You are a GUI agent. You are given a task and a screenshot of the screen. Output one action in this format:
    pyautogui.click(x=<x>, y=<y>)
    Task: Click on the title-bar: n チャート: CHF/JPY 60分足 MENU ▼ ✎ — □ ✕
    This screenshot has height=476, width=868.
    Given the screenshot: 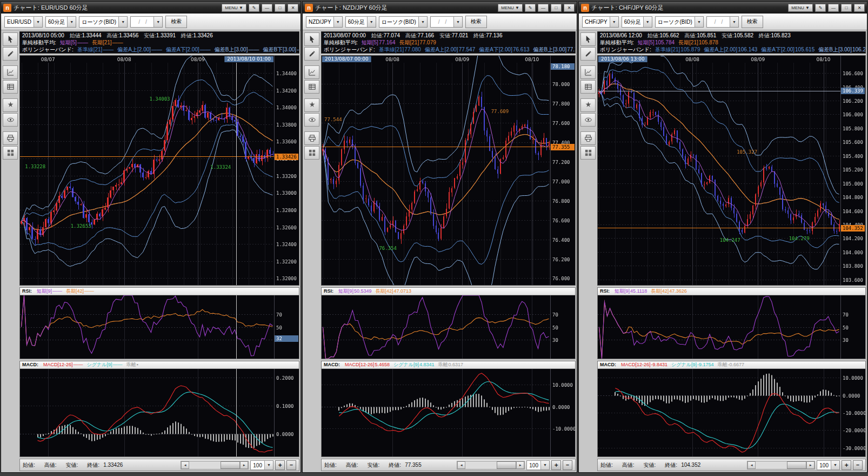 What is the action you would take?
    pyautogui.click(x=723, y=8)
    